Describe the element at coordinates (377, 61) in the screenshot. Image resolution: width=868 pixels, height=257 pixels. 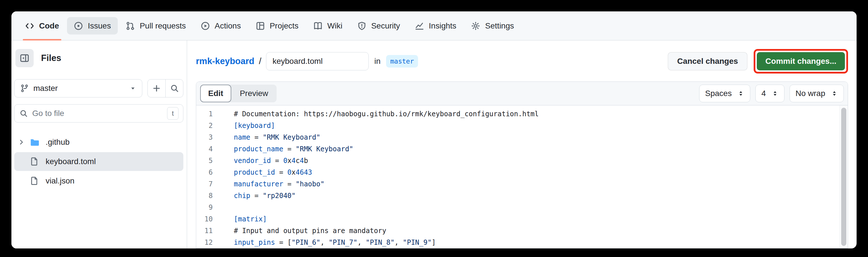
I see `in-label: in` at that location.